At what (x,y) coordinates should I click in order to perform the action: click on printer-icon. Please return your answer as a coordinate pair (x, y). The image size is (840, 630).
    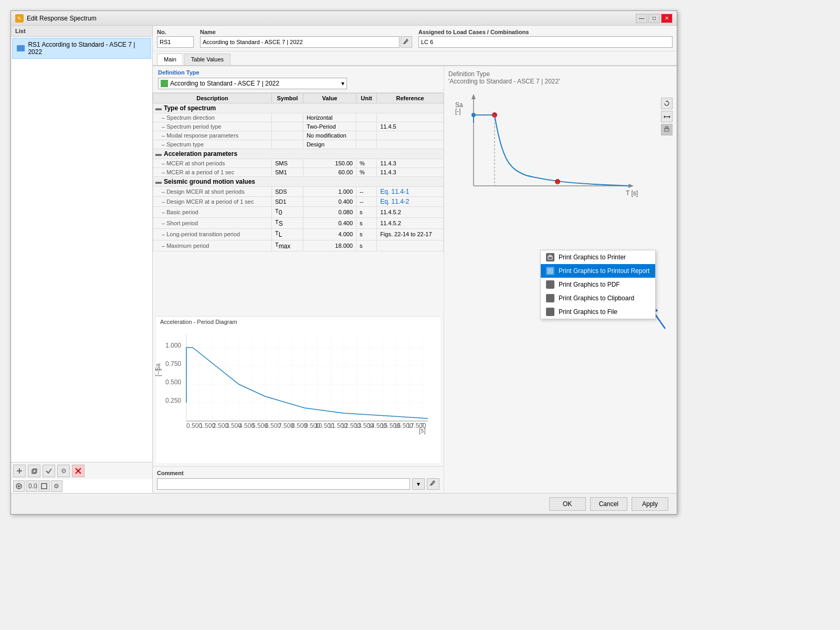
    Looking at the image, I should click on (550, 257).